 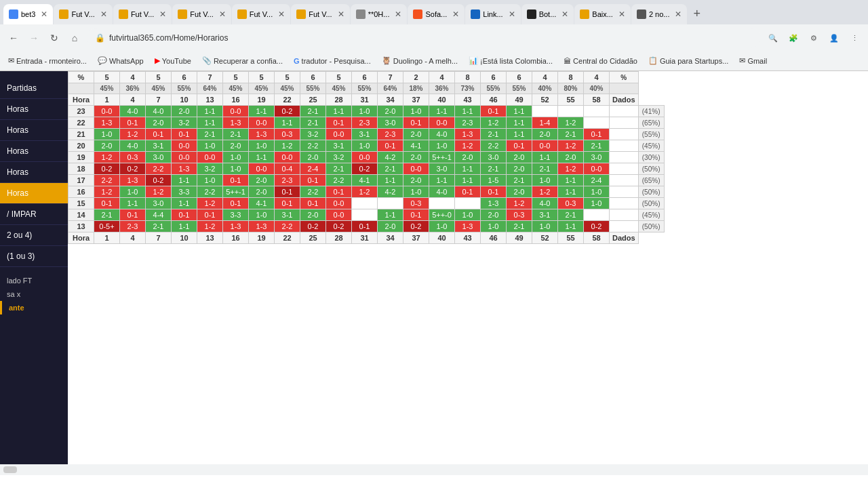 What do you see at coordinates (793, 38) in the screenshot?
I see `extensions-icon: 🧩` at bounding box center [793, 38].